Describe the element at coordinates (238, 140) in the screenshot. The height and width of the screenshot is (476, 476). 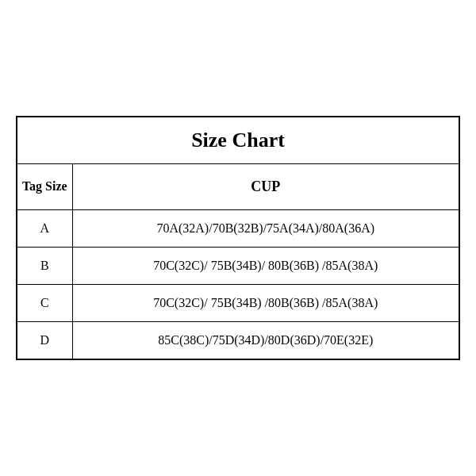
I see `title-row: Size Chart` at that location.